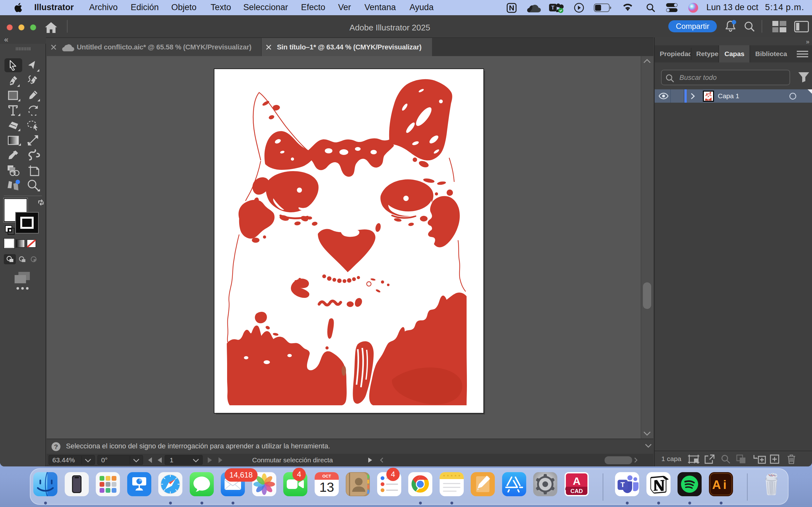  I want to click on svg-text: OCT, so click(327, 476).